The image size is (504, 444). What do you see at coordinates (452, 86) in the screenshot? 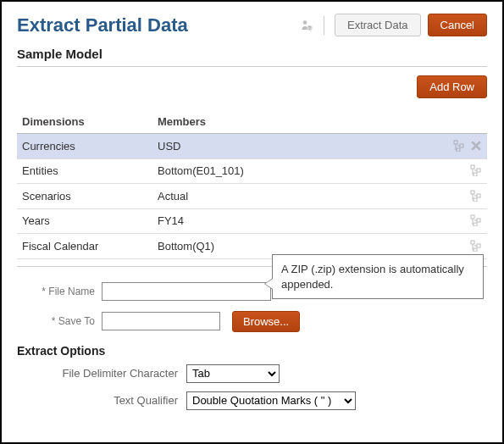
I see `add-row-button: Add Row` at bounding box center [452, 86].